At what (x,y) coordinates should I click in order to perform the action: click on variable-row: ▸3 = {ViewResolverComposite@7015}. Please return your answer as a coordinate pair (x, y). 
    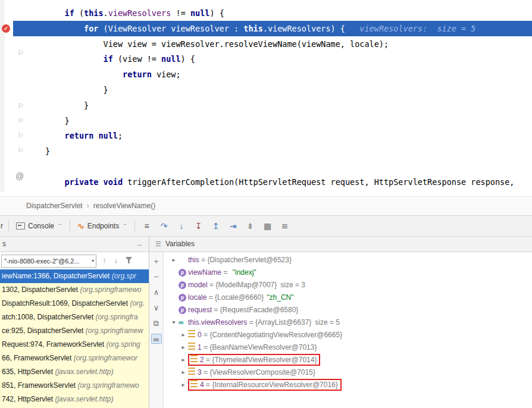
    Looking at the image, I should click on (348, 372).